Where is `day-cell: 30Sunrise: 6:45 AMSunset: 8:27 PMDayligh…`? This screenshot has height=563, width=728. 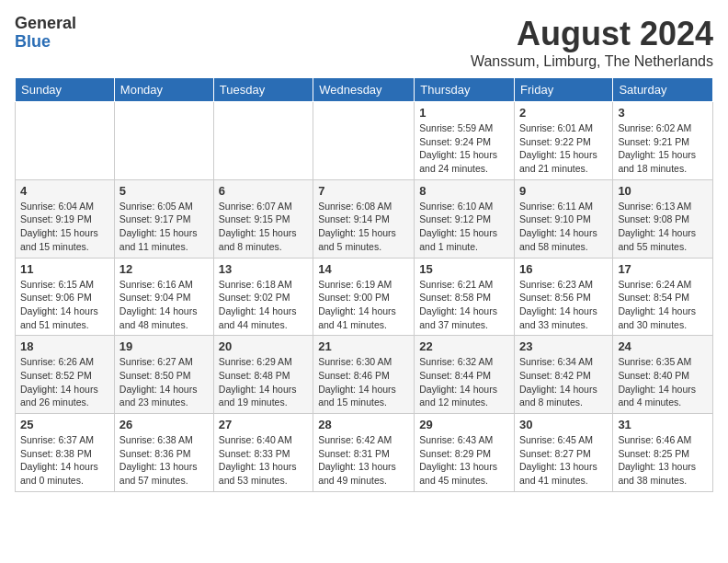 day-cell: 30Sunrise: 6:45 AMSunset: 8:27 PMDayligh… is located at coordinates (564, 453).